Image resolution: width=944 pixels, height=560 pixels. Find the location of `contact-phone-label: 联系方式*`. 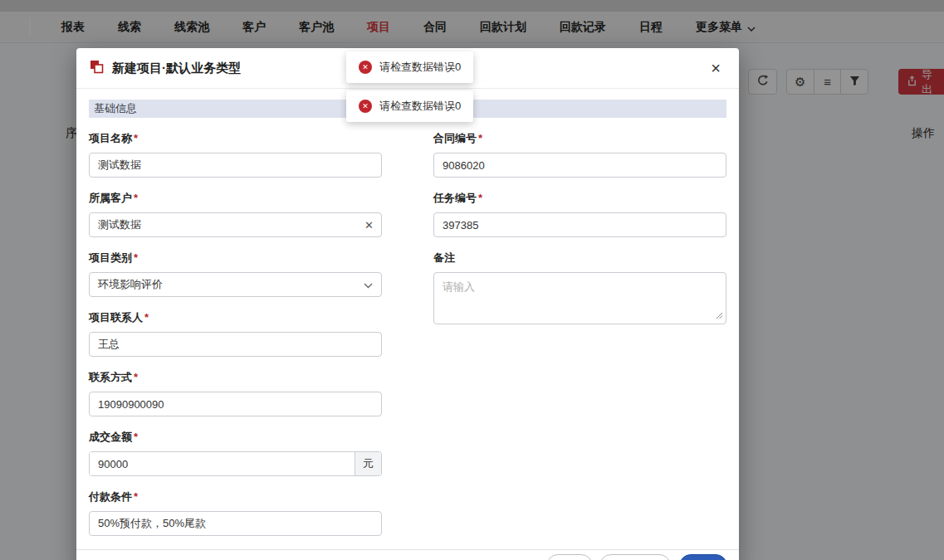

contact-phone-label: 联系方式* is located at coordinates (236, 377).